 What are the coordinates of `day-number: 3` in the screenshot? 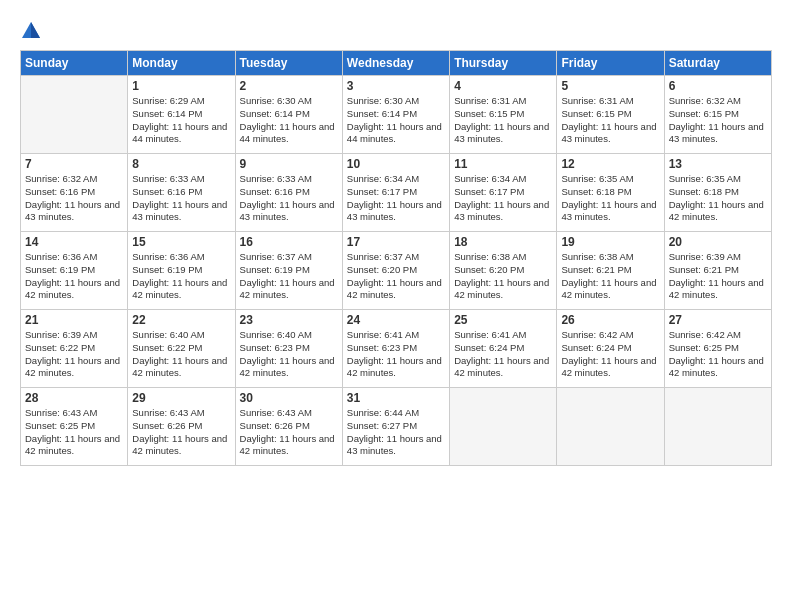 It's located at (396, 86).